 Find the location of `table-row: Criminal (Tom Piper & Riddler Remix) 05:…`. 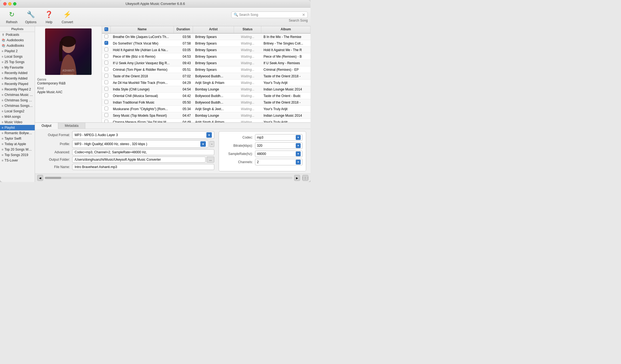

table-row: Criminal (Tom Piper & Riddler Remix) 05:… is located at coordinates (206, 70).